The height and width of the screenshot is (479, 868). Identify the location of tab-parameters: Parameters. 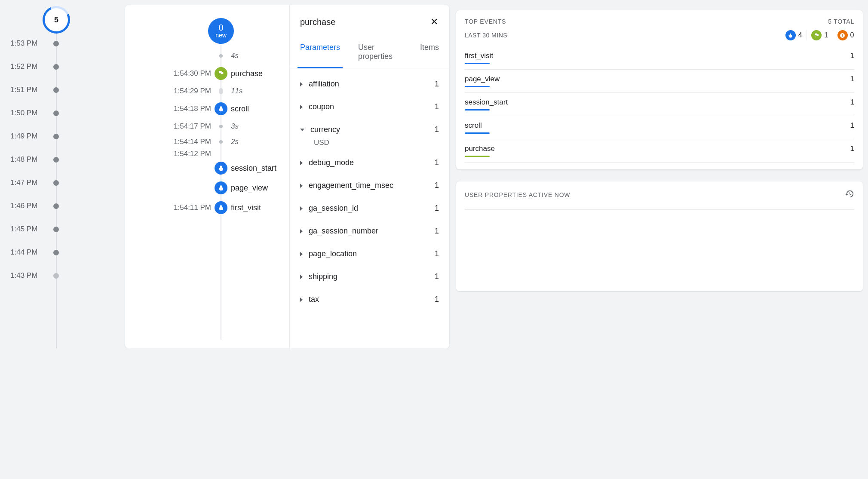
(320, 52).